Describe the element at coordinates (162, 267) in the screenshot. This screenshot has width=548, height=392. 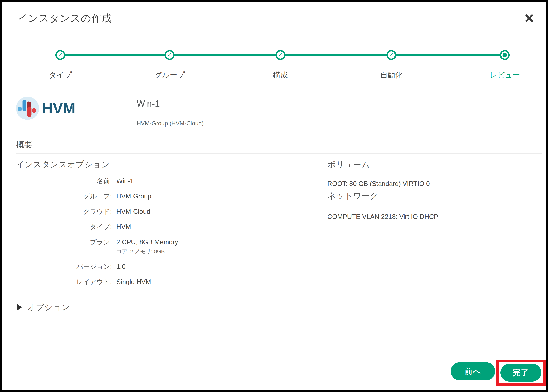
I see `field-row-version: バージョン: 1.0` at that location.